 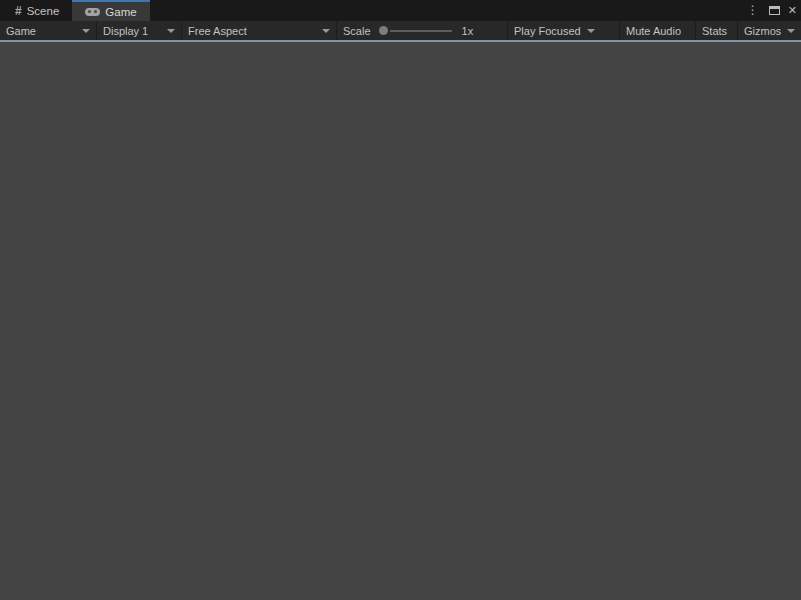 I want to click on scene-grid-icon: #, so click(x=18, y=11).